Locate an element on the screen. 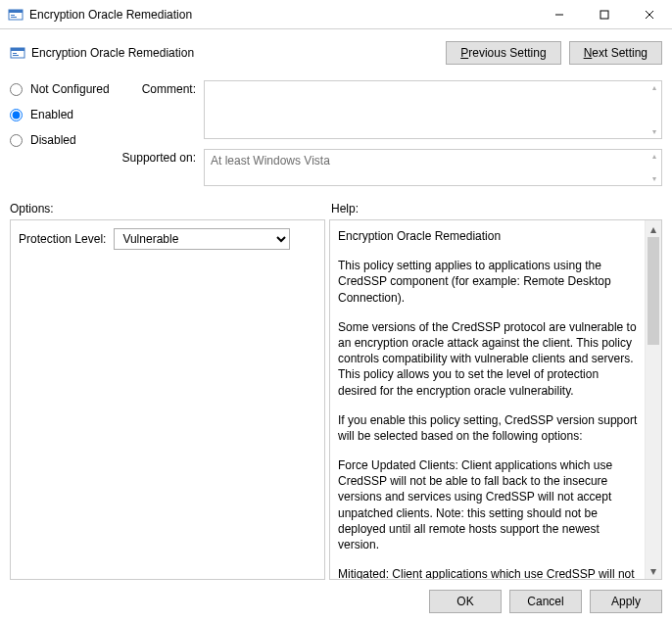 The height and width of the screenshot is (623, 672). radio-enabled-label: Enabled is located at coordinates (52, 115).